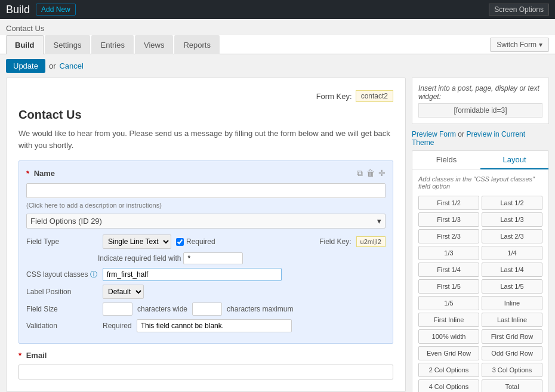 The height and width of the screenshot is (392, 555). Describe the element at coordinates (449, 220) in the screenshot. I see `layout-btn-first-1-3: First 1/3` at that location.